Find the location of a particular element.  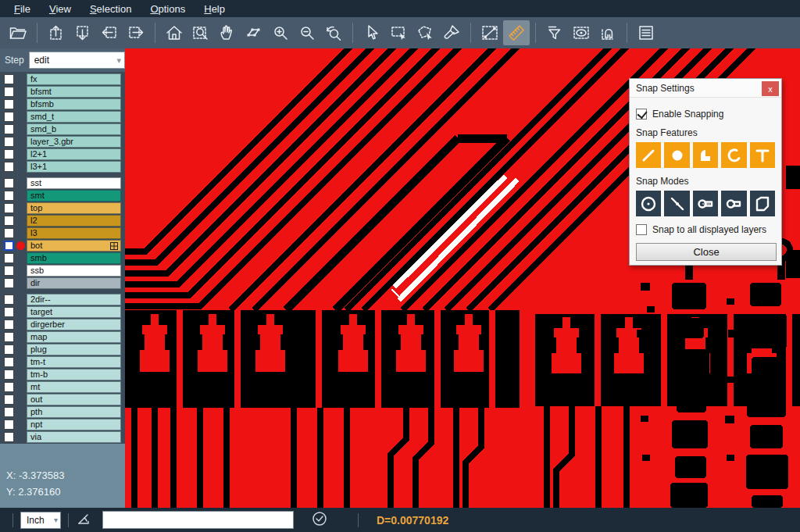

all-layers-checkbox is located at coordinates (641, 230).